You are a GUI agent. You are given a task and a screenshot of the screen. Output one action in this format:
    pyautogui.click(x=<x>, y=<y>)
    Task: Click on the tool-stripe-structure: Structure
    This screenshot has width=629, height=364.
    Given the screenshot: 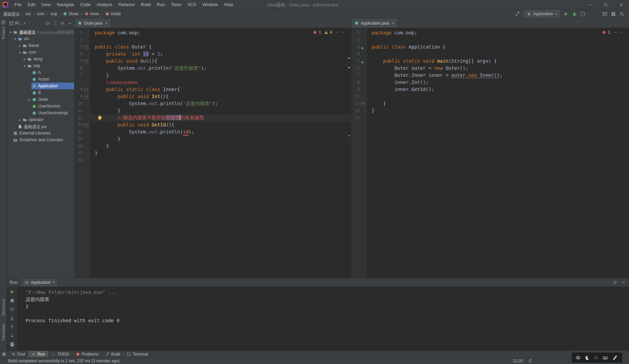 What is the action you would take?
    pyautogui.click(x=3, y=307)
    